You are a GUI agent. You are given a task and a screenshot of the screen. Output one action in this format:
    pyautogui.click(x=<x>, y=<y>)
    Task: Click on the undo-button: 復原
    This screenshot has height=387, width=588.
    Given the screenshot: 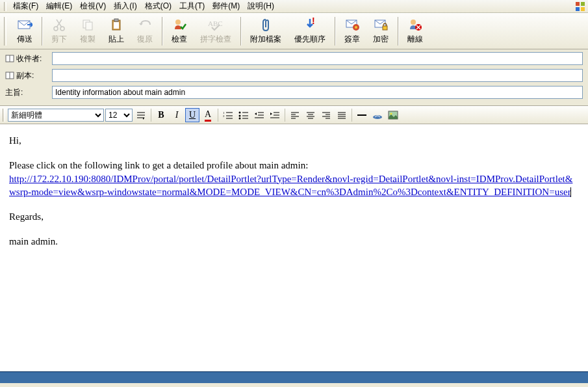 What is the action you would take?
    pyautogui.click(x=145, y=31)
    